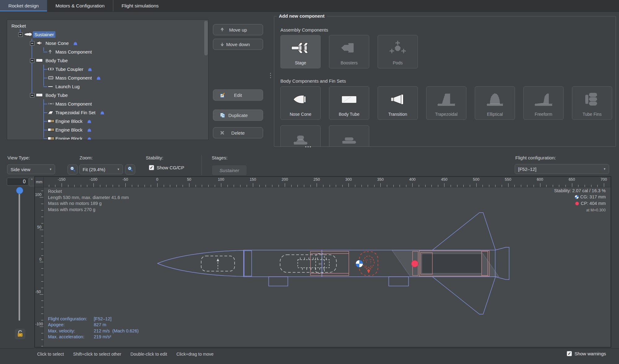 Image resolution: width=619 pixels, height=364 pixels. What do you see at coordinates (301, 52) in the screenshot?
I see `add-stage-button: Stage` at bounding box center [301, 52].